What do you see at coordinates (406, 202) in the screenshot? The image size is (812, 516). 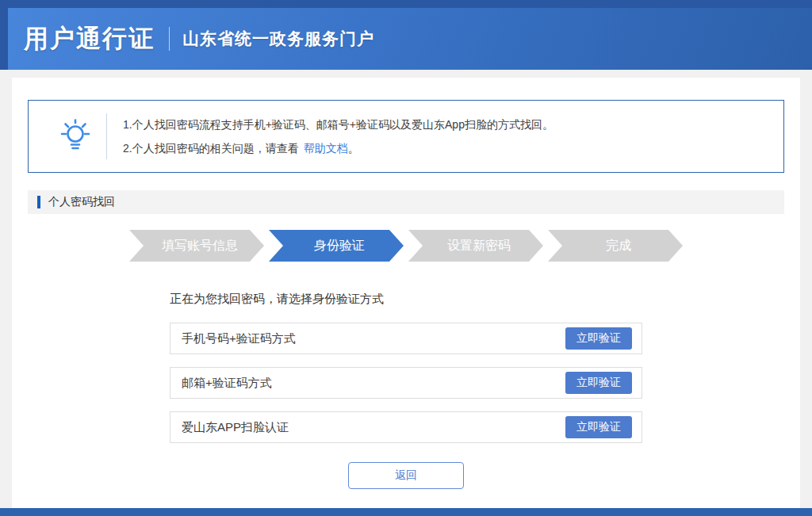 I see `section-header: 个人密码找回` at bounding box center [406, 202].